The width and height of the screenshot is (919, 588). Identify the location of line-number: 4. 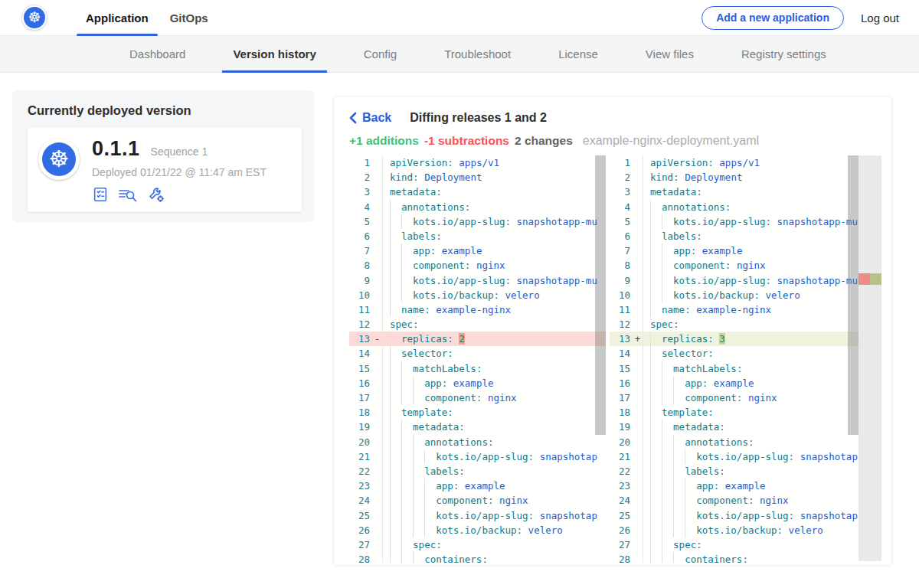
(361, 207).